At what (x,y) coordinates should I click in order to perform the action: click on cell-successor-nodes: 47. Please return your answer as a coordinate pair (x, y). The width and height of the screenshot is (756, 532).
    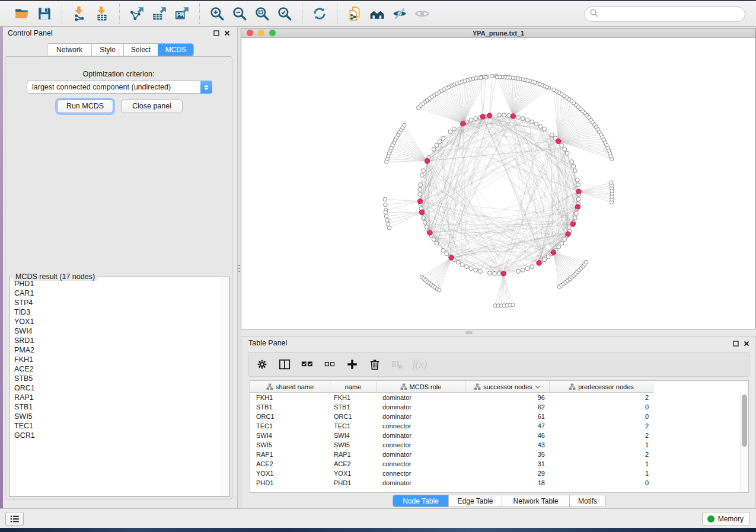
    Looking at the image, I should click on (508, 426).